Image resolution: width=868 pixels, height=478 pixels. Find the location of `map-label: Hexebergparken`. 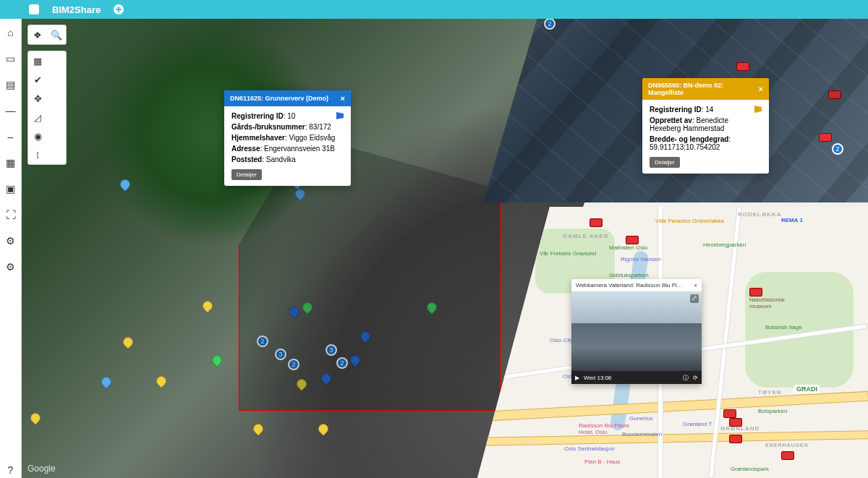

map-label: Hexebergparken is located at coordinates (725, 244).